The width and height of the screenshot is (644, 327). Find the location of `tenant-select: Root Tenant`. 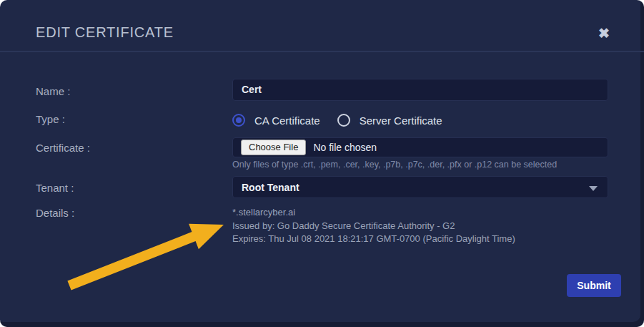

tenant-select: Root Tenant is located at coordinates (420, 187).